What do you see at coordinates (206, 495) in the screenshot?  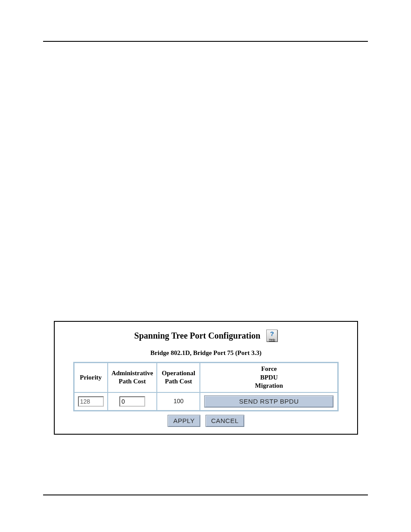 I see `bottom-horizontal-rule` at bounding box center [206, 495].